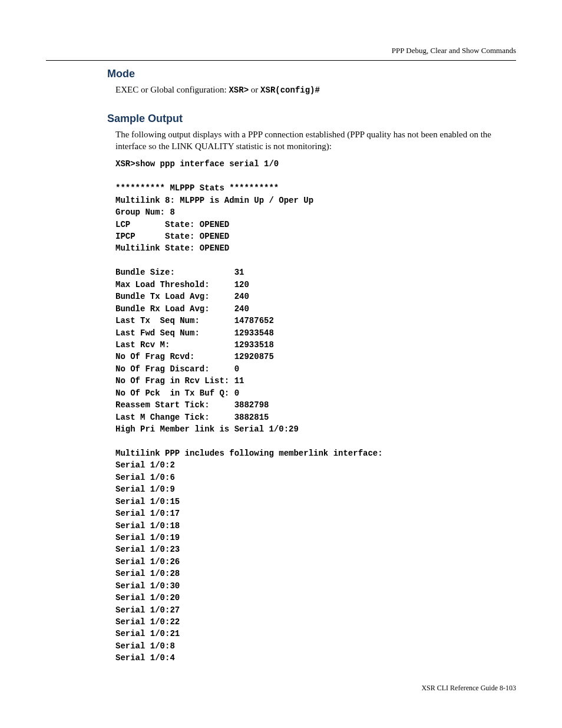 Image resolution: width=562 pixels, height=728 pixels. I want to click on mode-code-1: XSR>, so click(239, 90).